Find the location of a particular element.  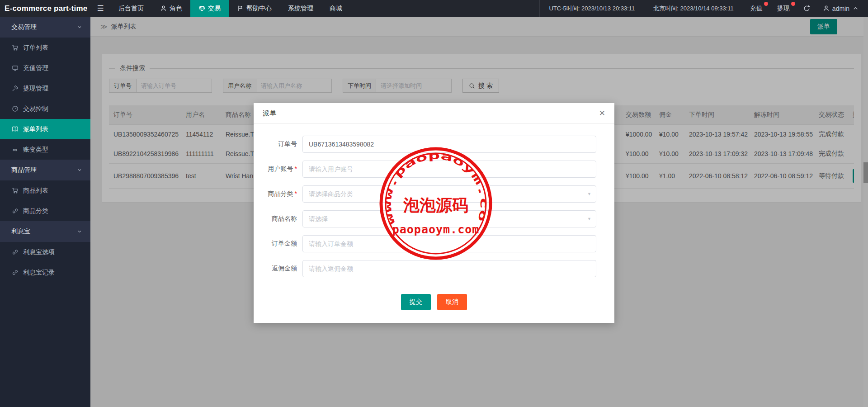

brand-title: E-commerce part-time is located at coordinates (45, 8).